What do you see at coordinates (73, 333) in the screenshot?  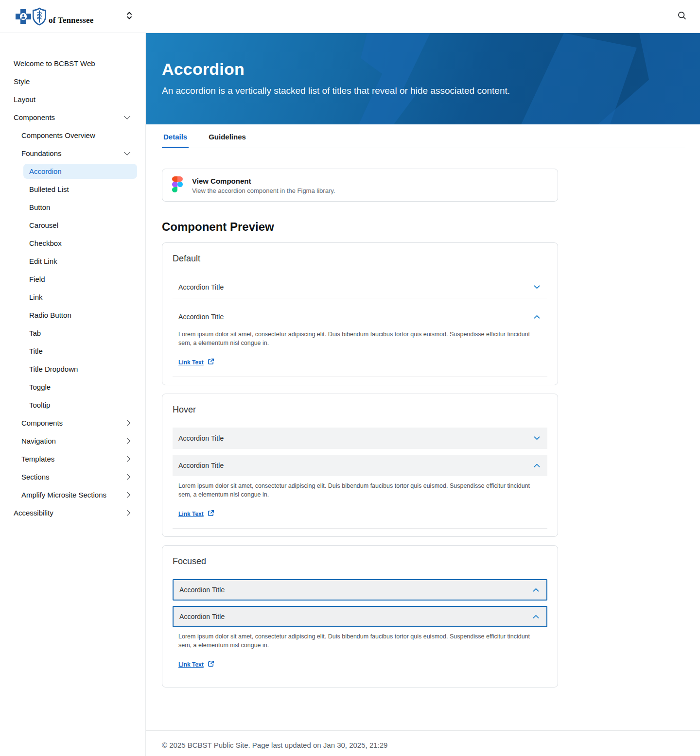 I see `sidebar-item-tab: Tab` at bounding box center [73, 333].